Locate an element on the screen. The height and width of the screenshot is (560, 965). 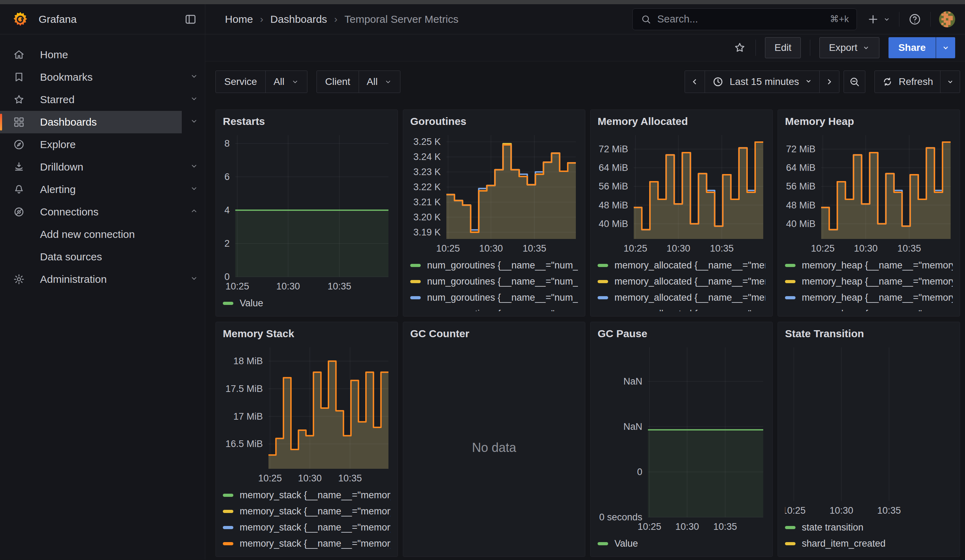
sidebar-item-add-new-connection: Add new connection is located at coordinates (103, 234).